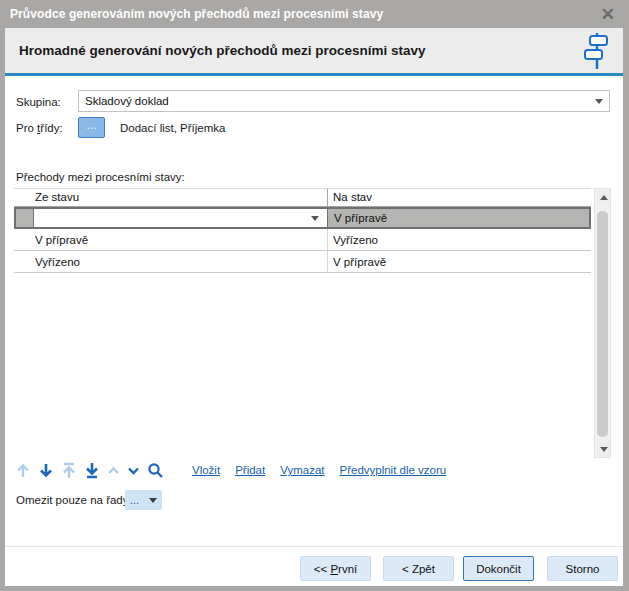 This screenshot has width=629, height=591. Describe the element at coordinates (180, 218) in the screenshot. I see `from-state-editor` at that location.